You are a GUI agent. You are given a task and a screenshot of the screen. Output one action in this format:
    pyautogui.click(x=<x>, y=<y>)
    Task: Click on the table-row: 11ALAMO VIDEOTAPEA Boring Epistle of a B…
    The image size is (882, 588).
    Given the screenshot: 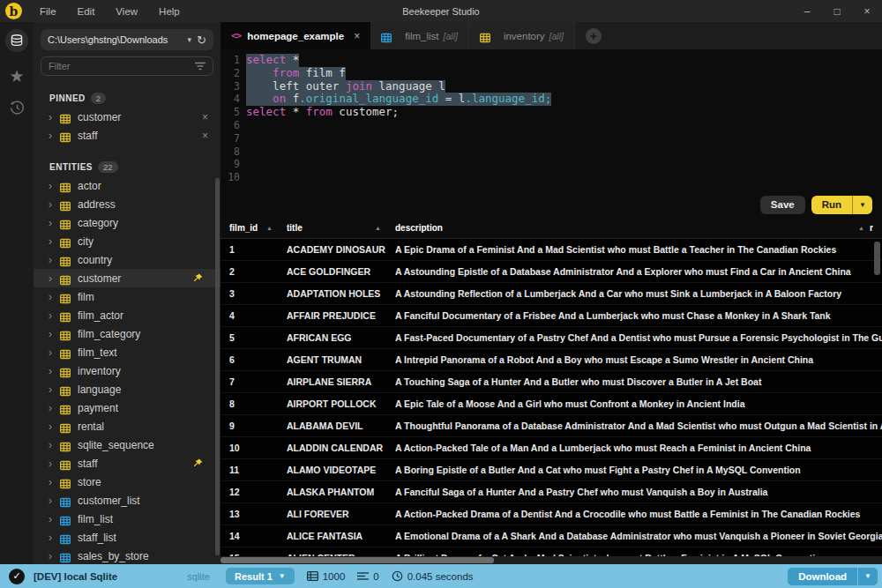 What is the action you would take?
    pyautogui.click(x=551, y=471)
    